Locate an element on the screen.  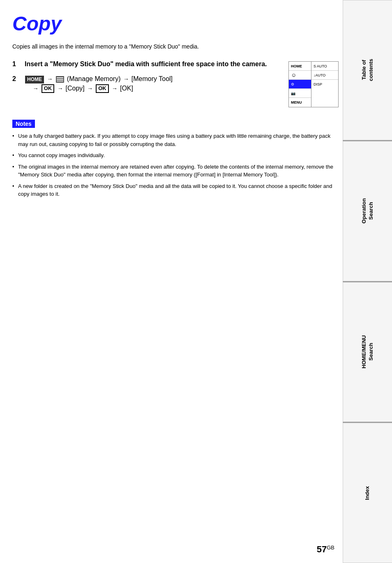
notes-section: Notes Use a fully charged battery pack. … is located at coordinates (175, 159).